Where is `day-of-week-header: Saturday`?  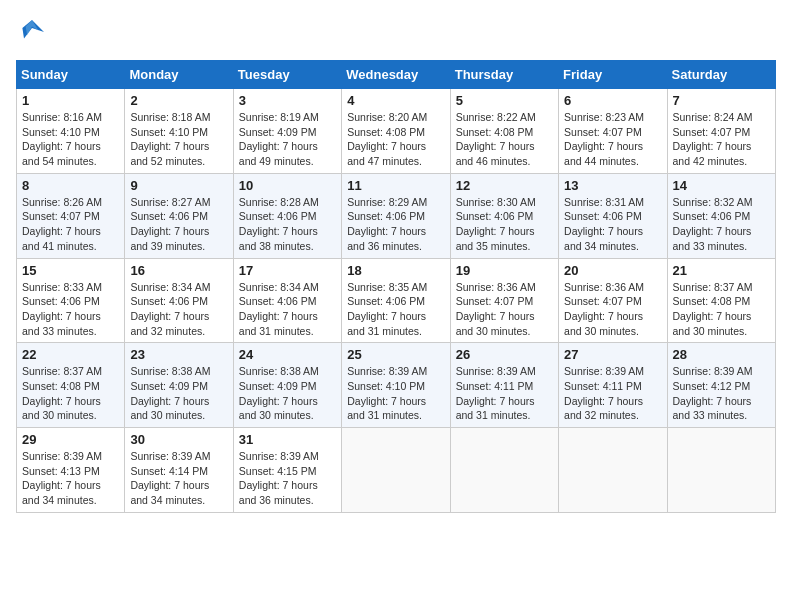
day-of-week-header: Saturday is located at coordinates (721, 75).